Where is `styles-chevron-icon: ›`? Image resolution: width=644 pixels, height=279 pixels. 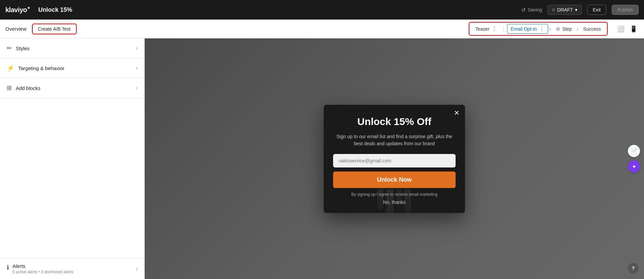 styles-chevron-icon: › is located at coordinates (137, 48).